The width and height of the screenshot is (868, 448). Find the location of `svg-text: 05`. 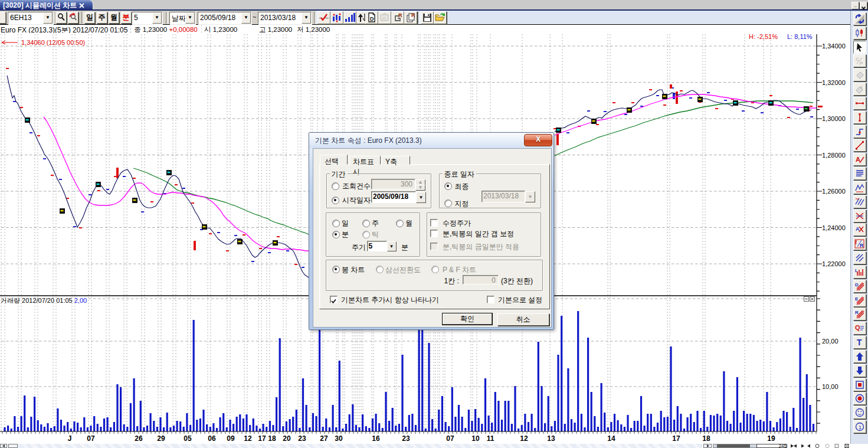

svg-text: 05 is located at coordinates (188, 439).